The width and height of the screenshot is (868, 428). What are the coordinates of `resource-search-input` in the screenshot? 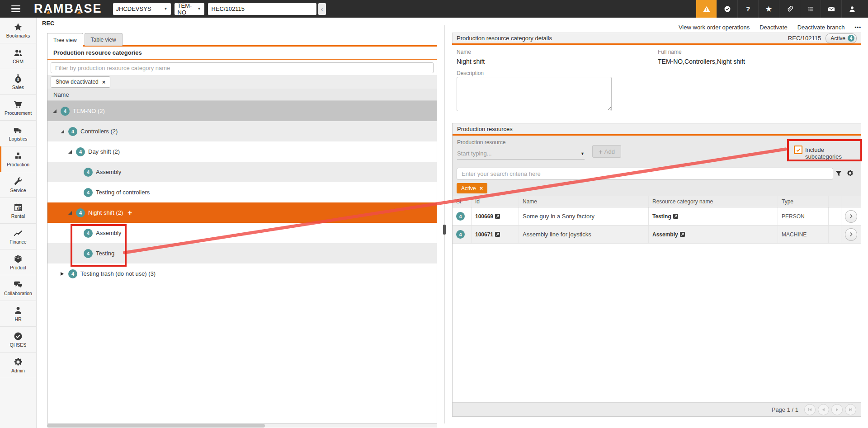 It's located at (645, 174).